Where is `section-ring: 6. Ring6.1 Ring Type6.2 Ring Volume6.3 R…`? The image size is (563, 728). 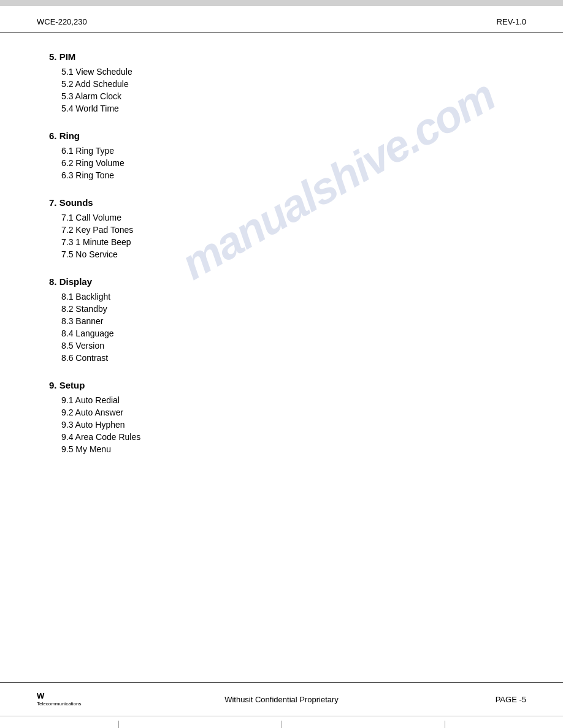 section-ring: 6. Ring6.1 Ring Type6.2 Ring Volume6.3 R… is located at coordinates (282, 156).